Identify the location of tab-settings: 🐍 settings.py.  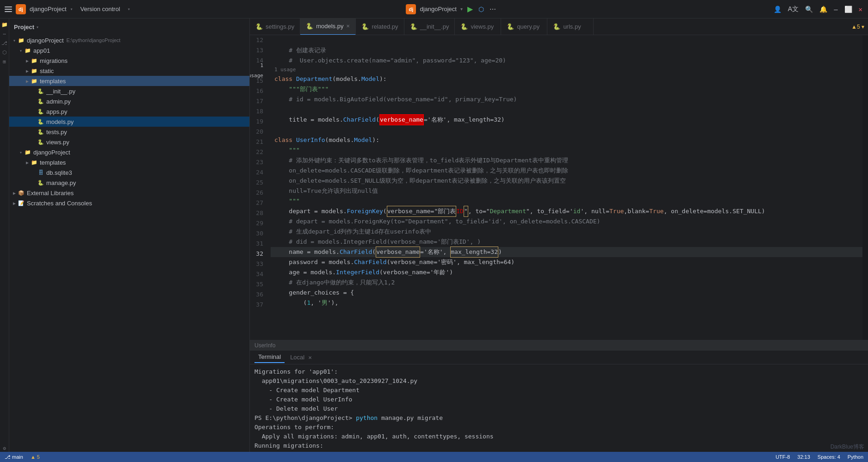
(275, 27).